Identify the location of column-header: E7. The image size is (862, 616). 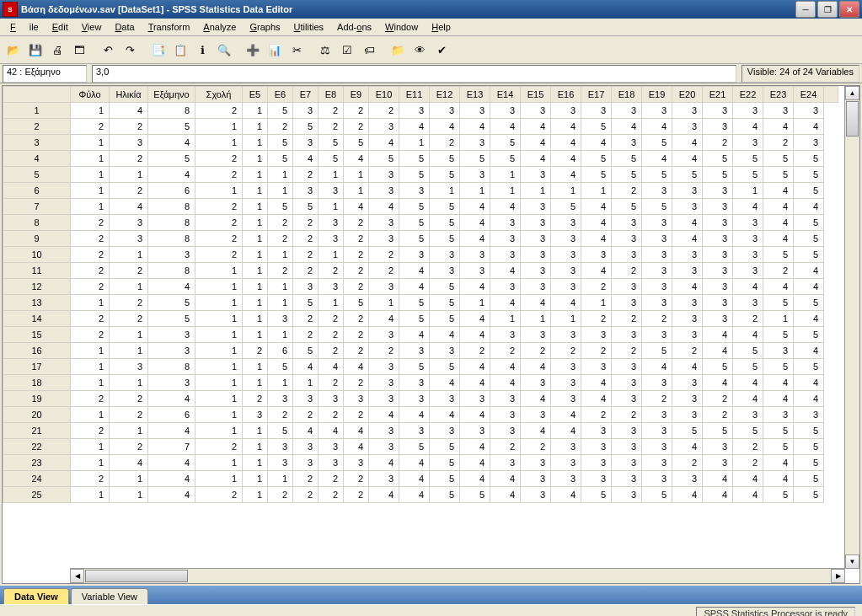
(306, 94).